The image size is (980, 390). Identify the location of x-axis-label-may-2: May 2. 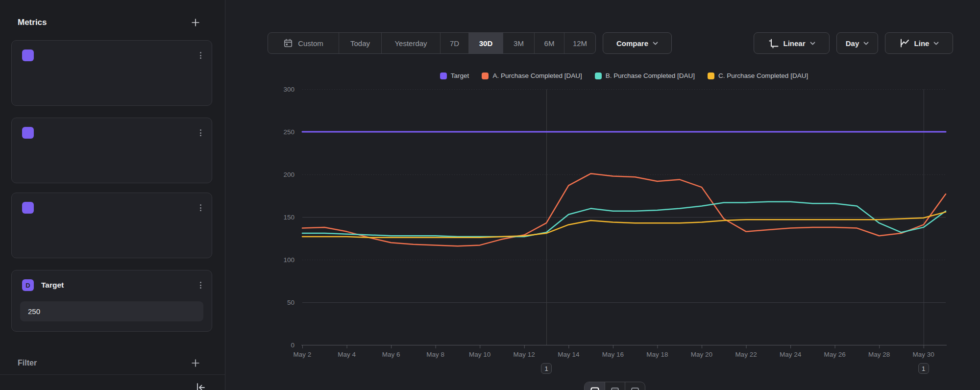
(303, 355).